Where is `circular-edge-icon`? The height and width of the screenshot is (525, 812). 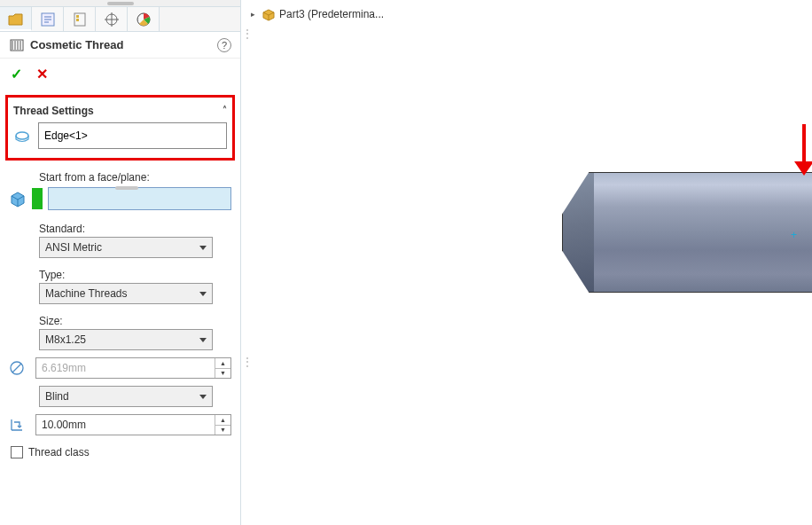
circular-edge-icon is located at coordinates (22, 136).